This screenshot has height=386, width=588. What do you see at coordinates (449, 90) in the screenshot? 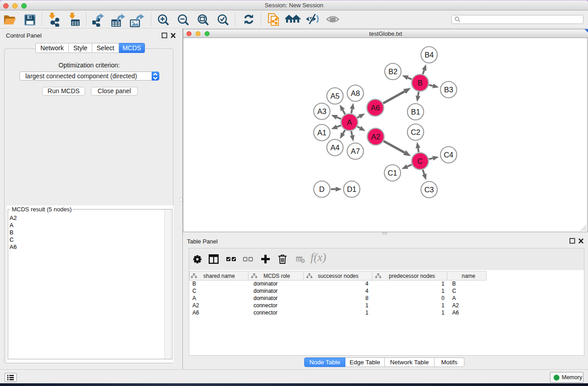
I see `svg-text: B3` at bounding box center [449, 90].